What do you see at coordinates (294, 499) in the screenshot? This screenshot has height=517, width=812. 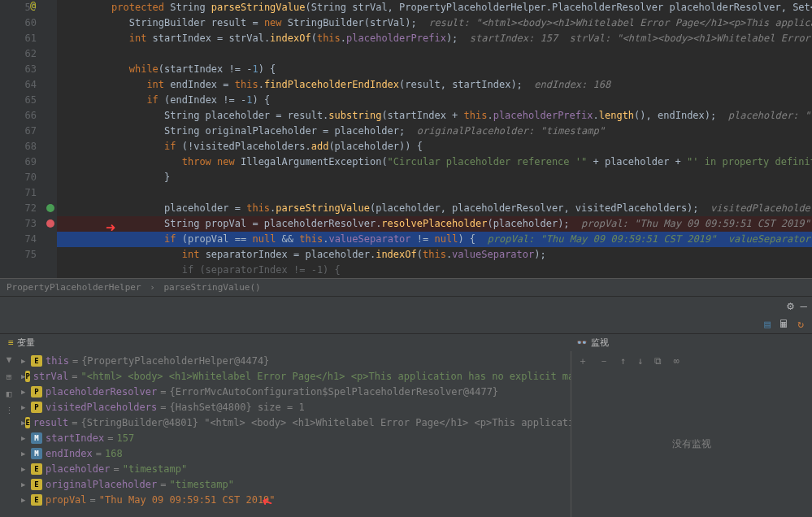 I see `variable-row: ▶EpropVal="Thu May 09 09:59:51 CST 2019"` at bounding box center [294, 499].